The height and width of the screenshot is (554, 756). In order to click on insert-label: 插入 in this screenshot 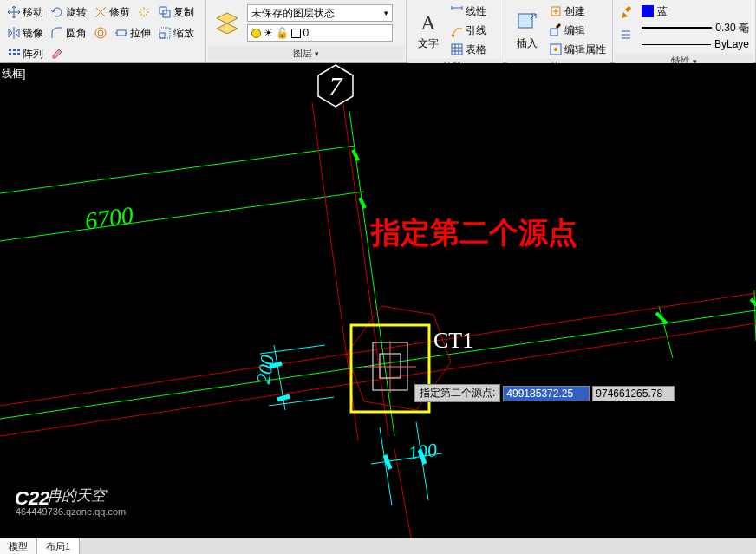, I will do `click(527, 43)`.